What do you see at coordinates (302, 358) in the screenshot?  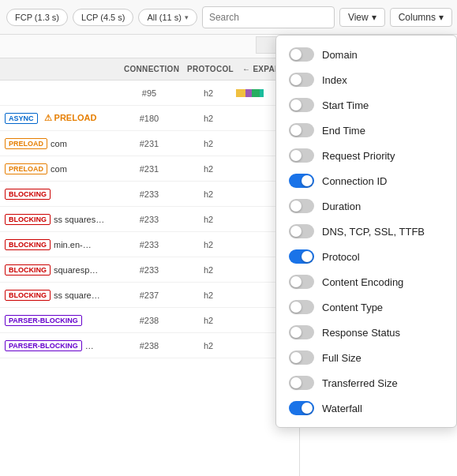 I see `toggle-full-size` at bounding box center [302, 358].